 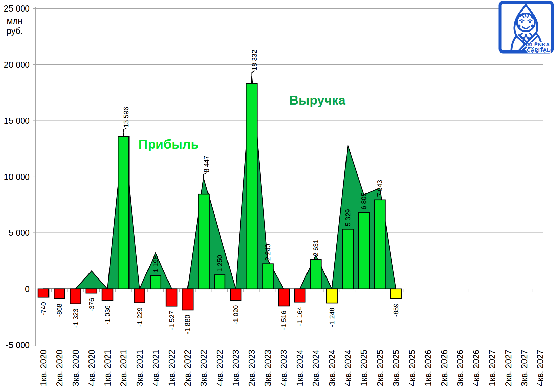 What do you see at coordinates (15, 21) in the screenshot?
I see `y-axis-unit-line1: млн` at bounding box center [15, 21].